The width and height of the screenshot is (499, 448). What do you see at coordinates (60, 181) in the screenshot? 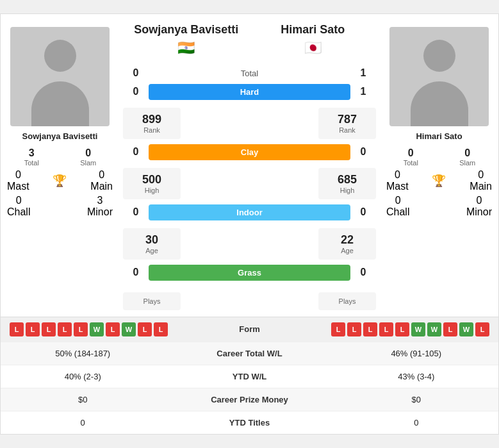
I see `p1-trophy-row: 0 Mast 🏆 0 Main` at bounding box center [60, 181].